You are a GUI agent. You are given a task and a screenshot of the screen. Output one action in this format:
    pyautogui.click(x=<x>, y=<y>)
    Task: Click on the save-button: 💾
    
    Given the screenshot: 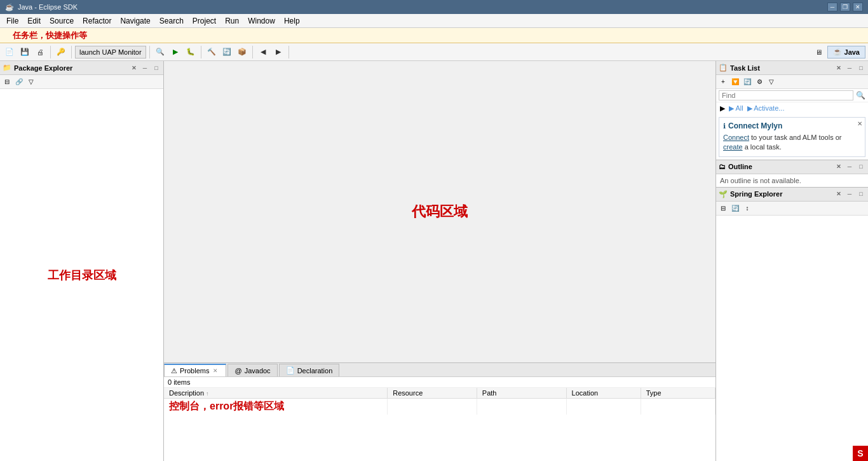 What is the action you would take?
    pyautogui.click(x=25, y=52)
    